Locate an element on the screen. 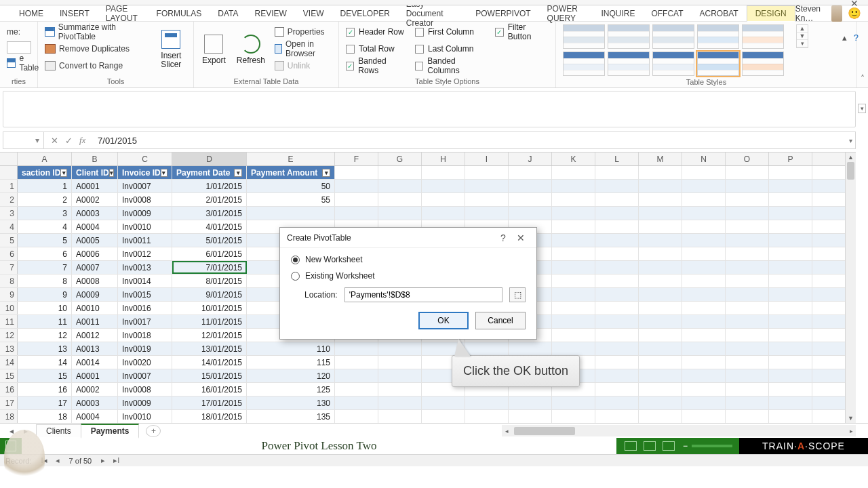  tab-developer: DEVELOPER is located at coordinates (365, 14).